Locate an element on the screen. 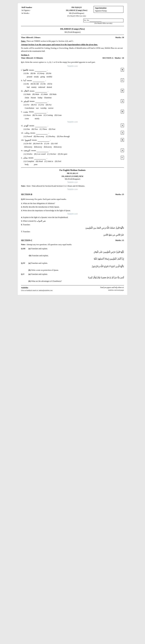 The height and width of the screenshot is (644, 145). q-arabic-ix: اکمcans is located at coordinates (27, 150).